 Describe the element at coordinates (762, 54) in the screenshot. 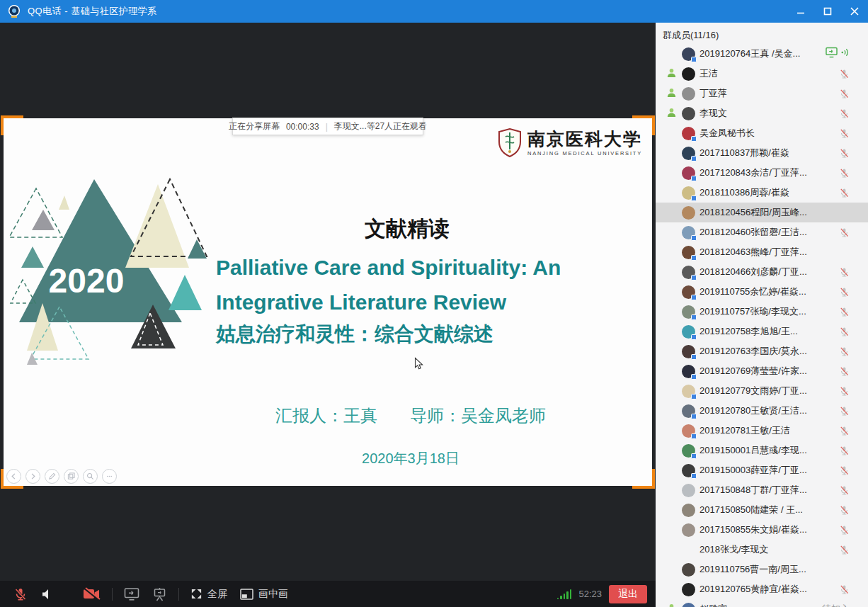

I see `member-row: 2019120764王真 /吴金...` at that location.